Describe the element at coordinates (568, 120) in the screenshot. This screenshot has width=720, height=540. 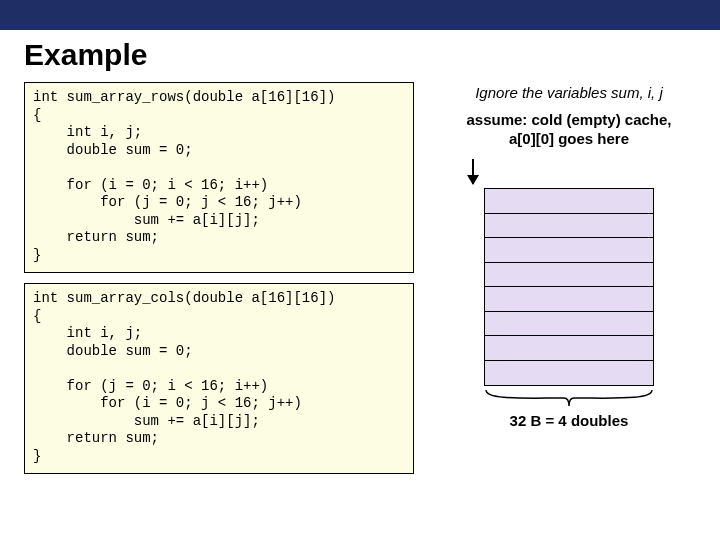
I see `note-assume-line1: assume: cold (empty) cache,` at that location.